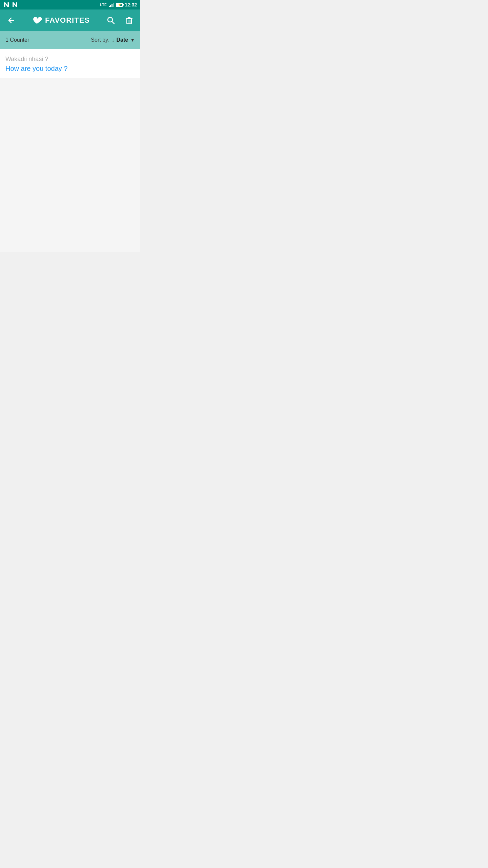 The height and width of the screenshot is (868, 488). What do you see at coordinates (70, 68) in the screenshot?
I see `item-translation-text: How are you today ?` at bounding box center [70, 68].